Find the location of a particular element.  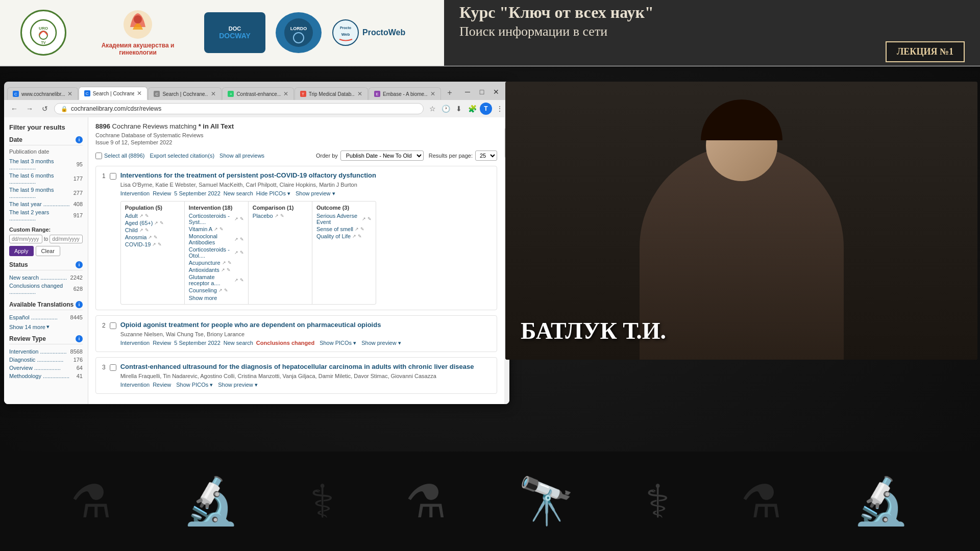

pico-adult: Adult↗✎ is located at coordinates (153, 216).